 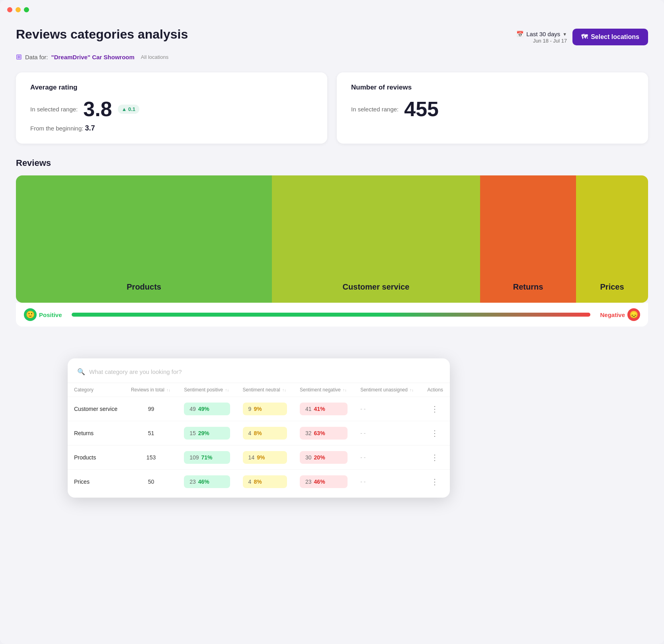 What do you see at coordinates (207, 390) in the screenshot?
I see `col-positive: Sentiment positive ↑↓` at bounding box center [207, 390].